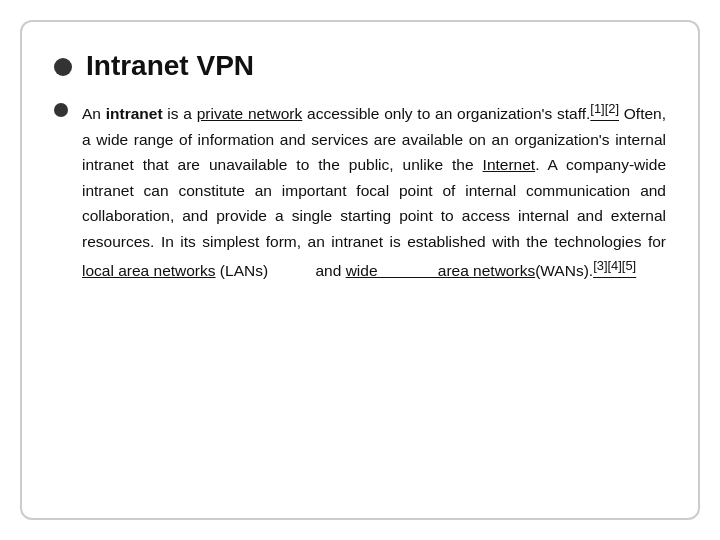 This screenshot has width=720, height=540. Describe the element at coordinates (250, 114) in the screenshot. I see `private-network-link: private network` at that location.